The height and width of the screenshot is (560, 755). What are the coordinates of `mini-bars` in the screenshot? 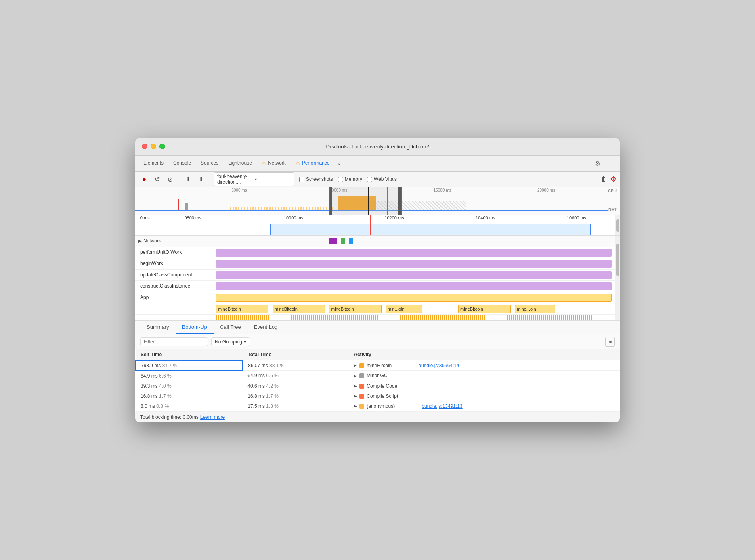 It's located at (415, 318).